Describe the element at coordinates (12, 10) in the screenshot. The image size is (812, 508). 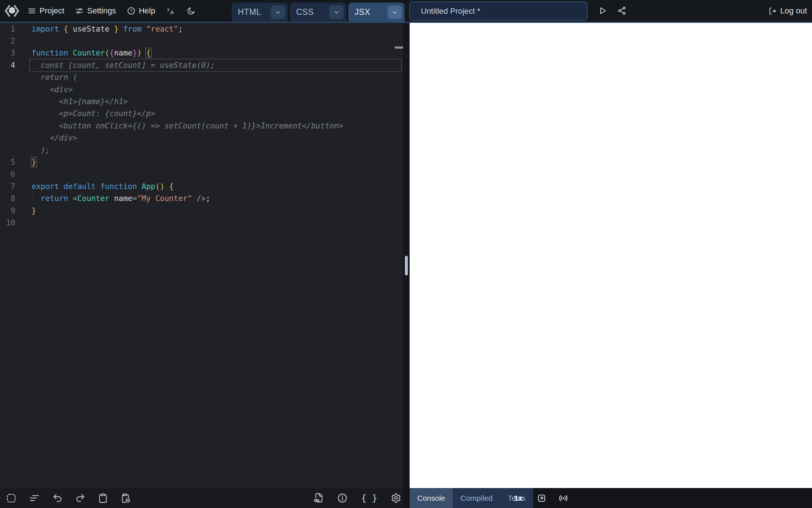
I see `cube-icon` at that location.